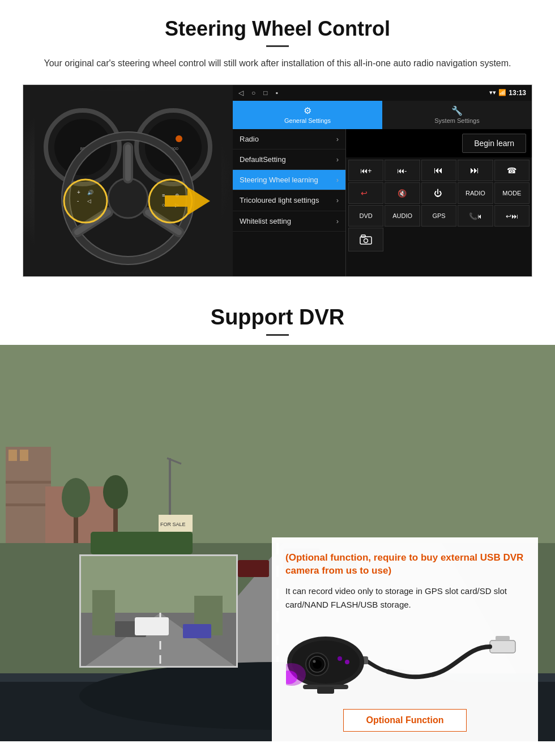 The width and height of the screenshot is (555, 756). I want to click on begin-learn-button: Begin learn, so click(494, 143).